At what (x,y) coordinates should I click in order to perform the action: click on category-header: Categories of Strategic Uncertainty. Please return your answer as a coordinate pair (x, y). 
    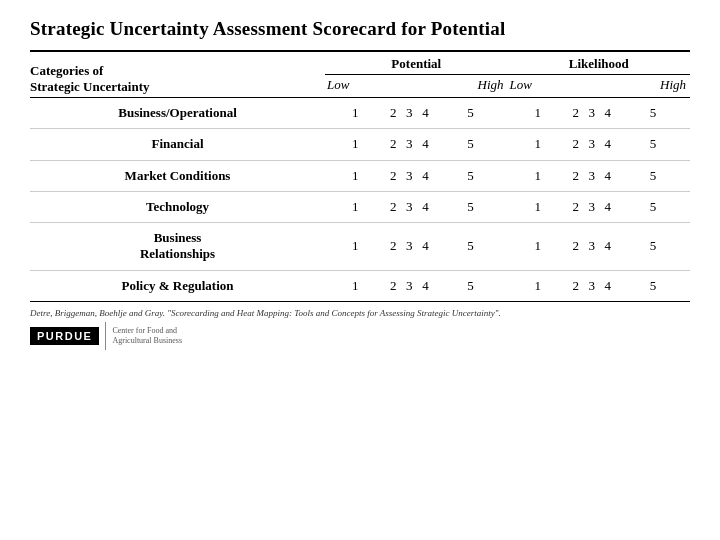
    Looking at the image, I should click on (178, 75).